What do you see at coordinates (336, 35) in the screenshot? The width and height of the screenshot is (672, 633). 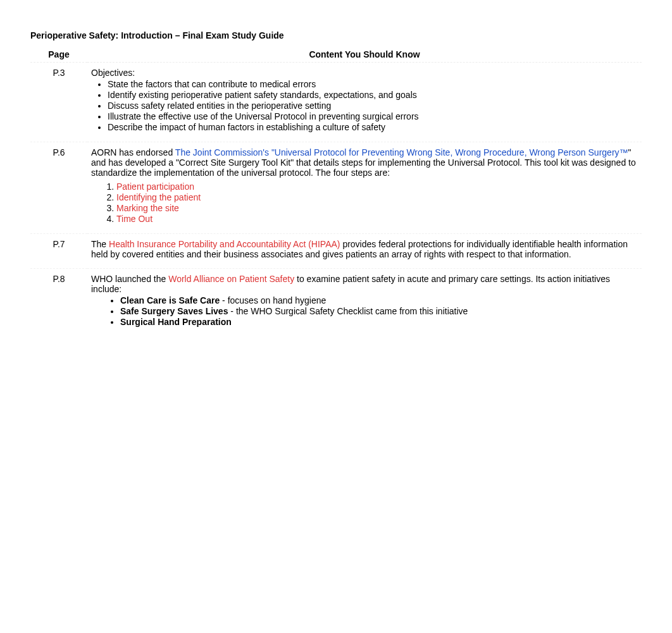 I see `page-title: Perioperative Safety: Introduction – Fin…` at bounding box center [336, 35].